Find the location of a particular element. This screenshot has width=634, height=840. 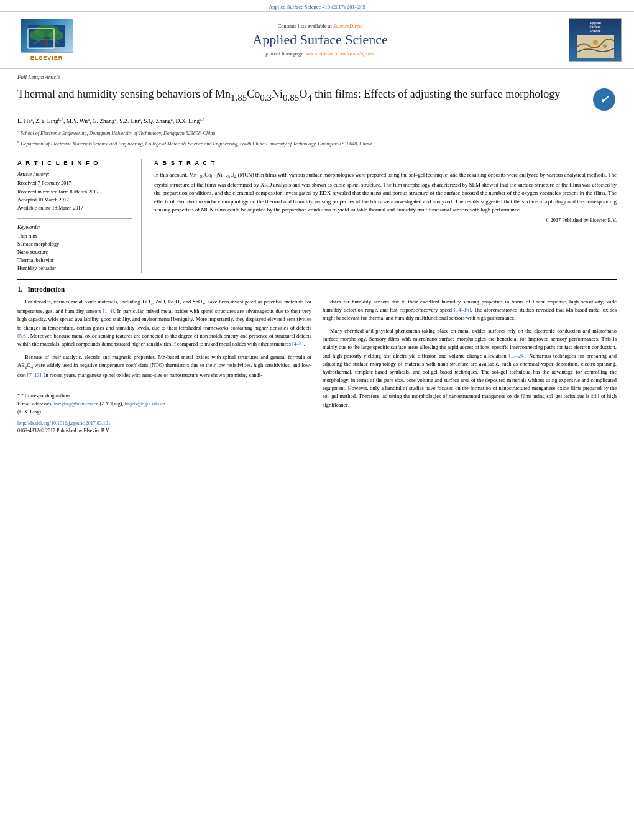

available-online-date: Available online 18 March 2017 is located at coordinates (75, 208).